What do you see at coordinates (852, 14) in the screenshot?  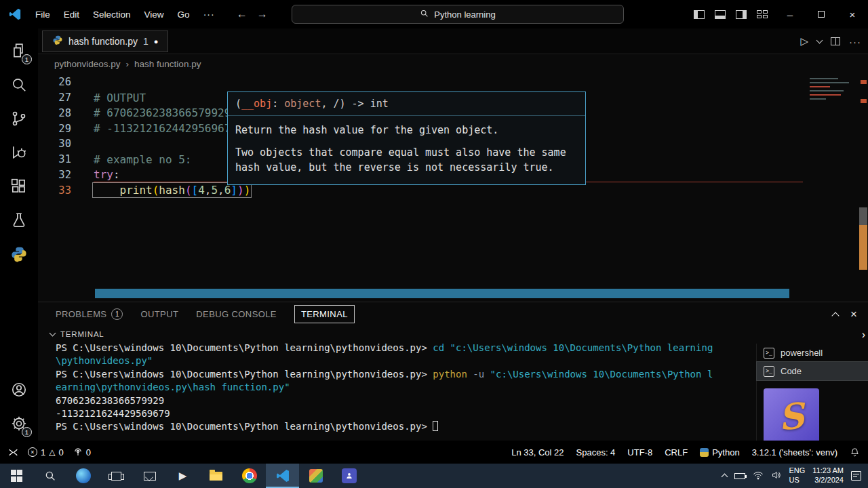 I see `close-button: ×` at bounding box center [852, 14].